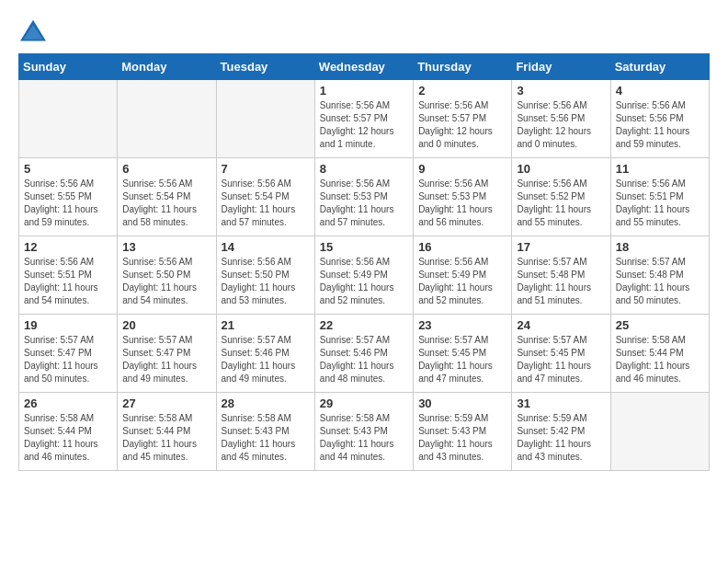  I want to click on calendar-cell: 29Sunrise: 5:58 AM Sunset: 5:43 PM Dayli…, so click(364, 432).